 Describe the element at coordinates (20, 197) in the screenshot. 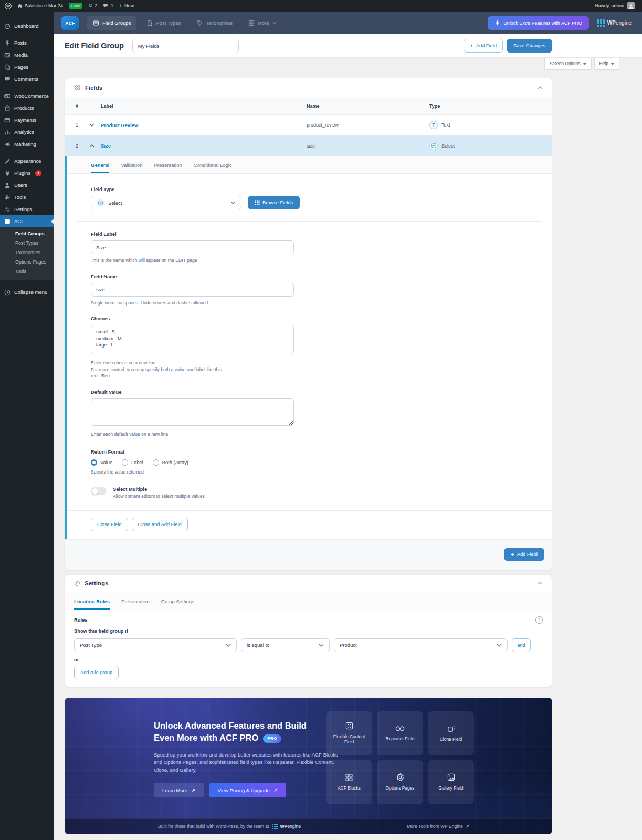

I see `sidebar-label: Tools` at that location.